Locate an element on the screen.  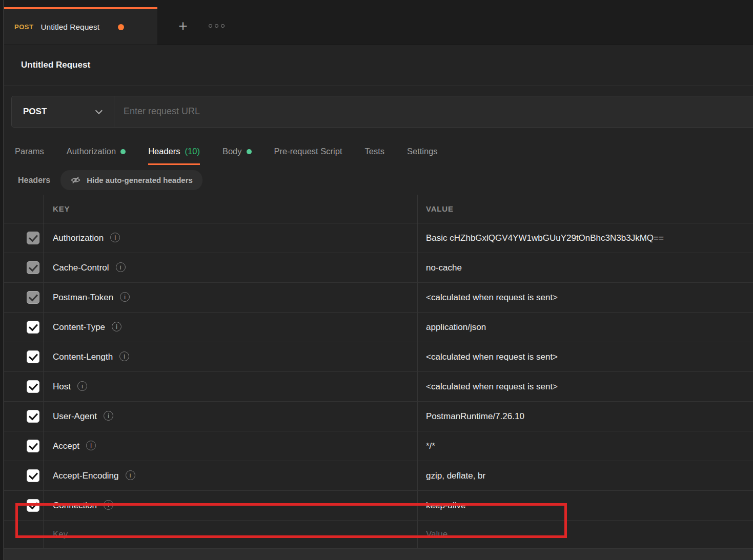
page-title: Untitled Request is located at coordinates (55, 65).